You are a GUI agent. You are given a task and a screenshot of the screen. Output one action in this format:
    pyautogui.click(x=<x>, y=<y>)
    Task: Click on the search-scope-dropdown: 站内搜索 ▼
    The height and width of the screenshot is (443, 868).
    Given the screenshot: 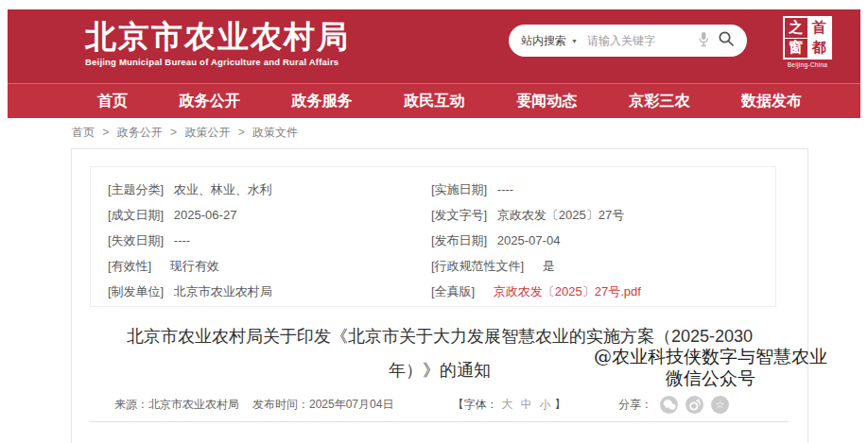 What is the action you would take?
    pyautogui.click(x=549, y=42)
    